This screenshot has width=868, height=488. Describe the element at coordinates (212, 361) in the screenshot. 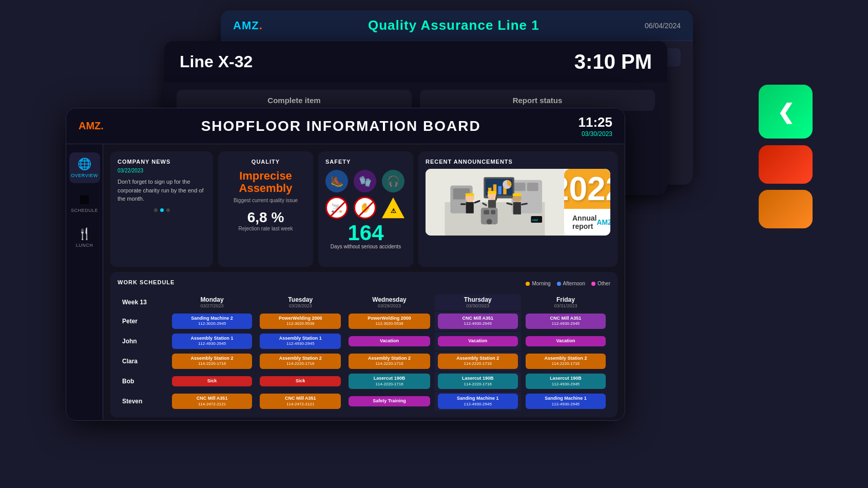

I see `clara-mon: Assembly Station 2114-2220-1716` at that location.